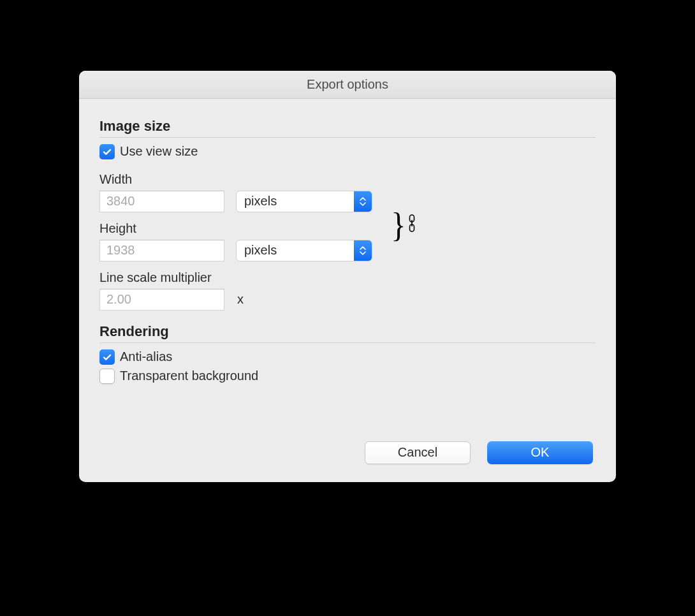 This screenshot has height=616, width=695. Describe the element at coordinates (403, 225) in the screenshot. I see `aspect-link-indicator: }` at that location.